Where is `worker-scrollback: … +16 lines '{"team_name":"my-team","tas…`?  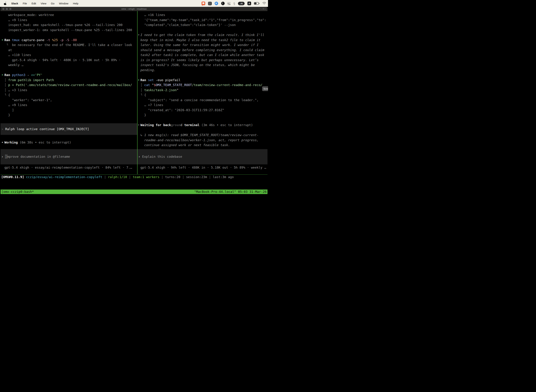 worker-scrollback: … +16 lines '{"team_name":"my-team","tas… is located at coordinates (203, 82).